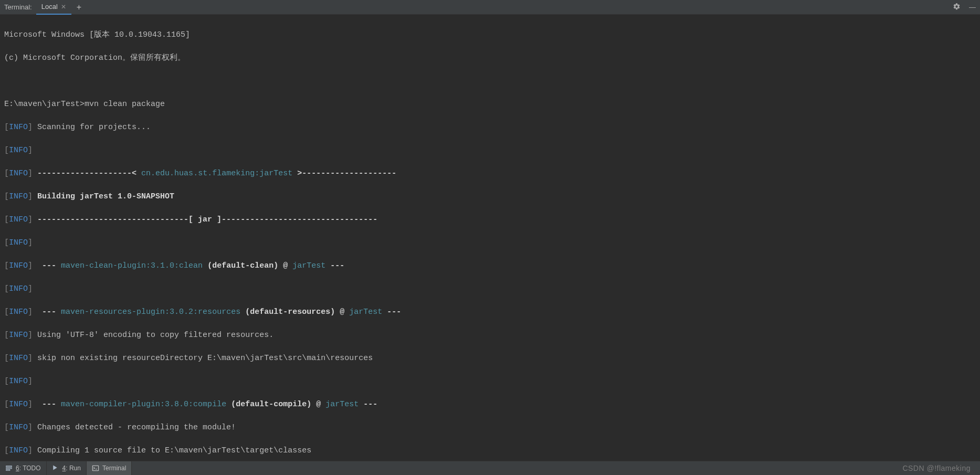  I want to click on terminal-tab-local: Local ✕, so click(54, 7).